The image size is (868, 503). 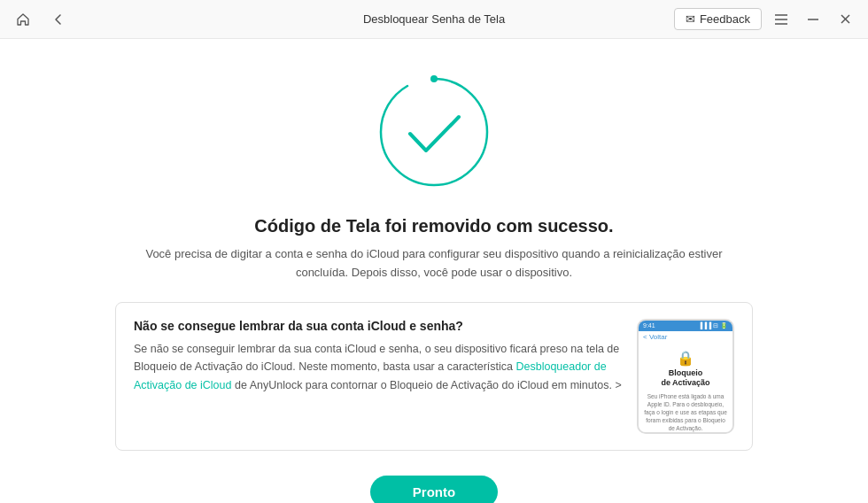 I want to click on titlebar: Desbloquear Senha de Tela ✉ Feedback, so click(x=434, y=19).